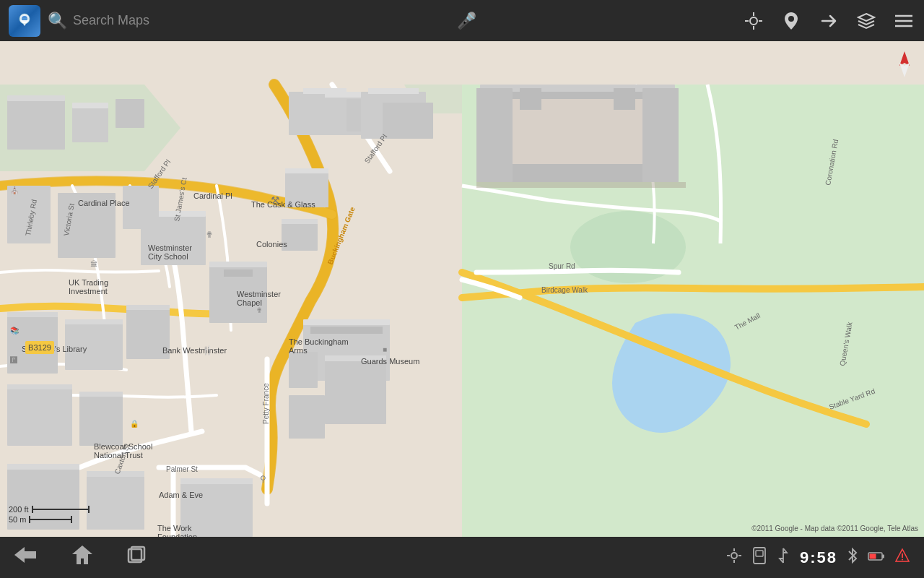  I want to click on back-button, so click(26, 558).